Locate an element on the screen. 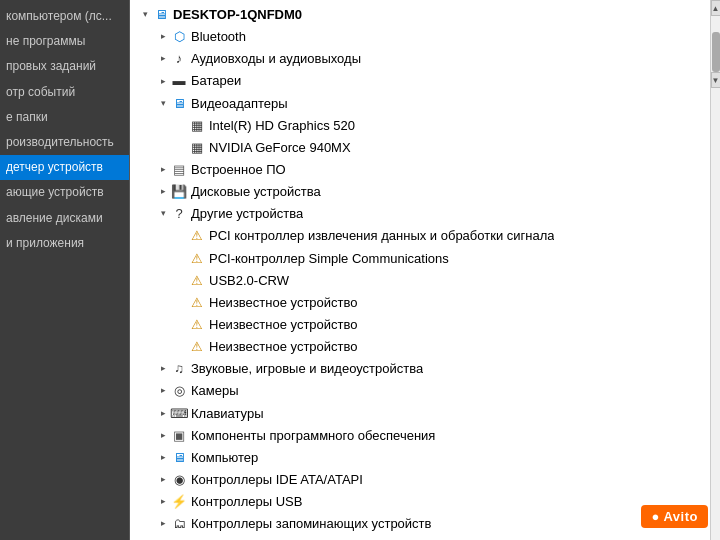 The image size is (720, 540). device-icon: ⚡ is located at coordinates (179, 502).